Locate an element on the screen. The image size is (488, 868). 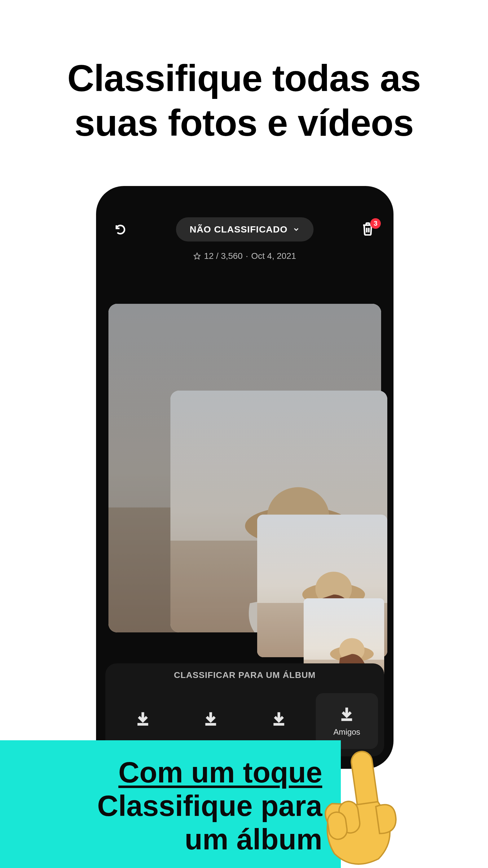
caption-line-3: um álbum is located at coordinates (170, 840).